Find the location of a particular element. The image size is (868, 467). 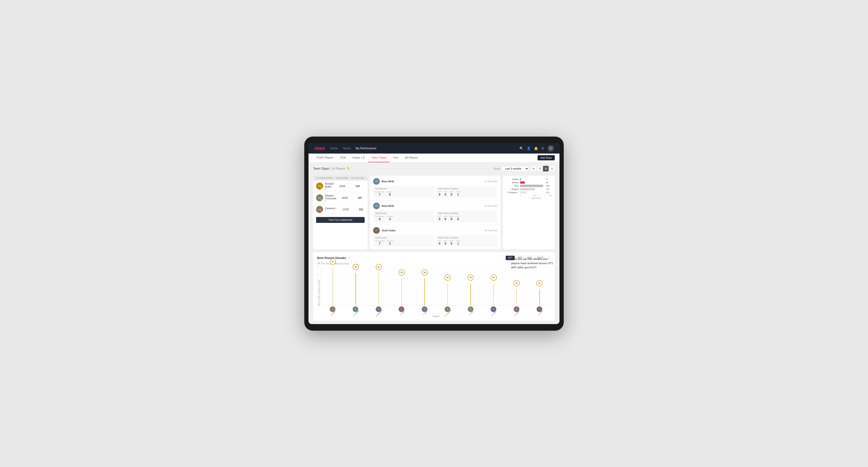

edit-icon: ✏️ is located at coordinates (348, 168).